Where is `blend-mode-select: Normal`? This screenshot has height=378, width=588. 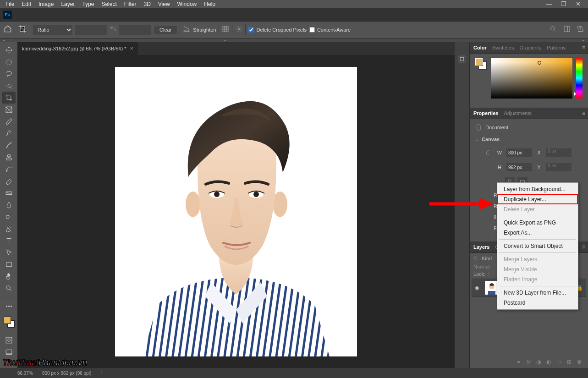
blend-mode-select: Normal is located at coordinates (481, 267).